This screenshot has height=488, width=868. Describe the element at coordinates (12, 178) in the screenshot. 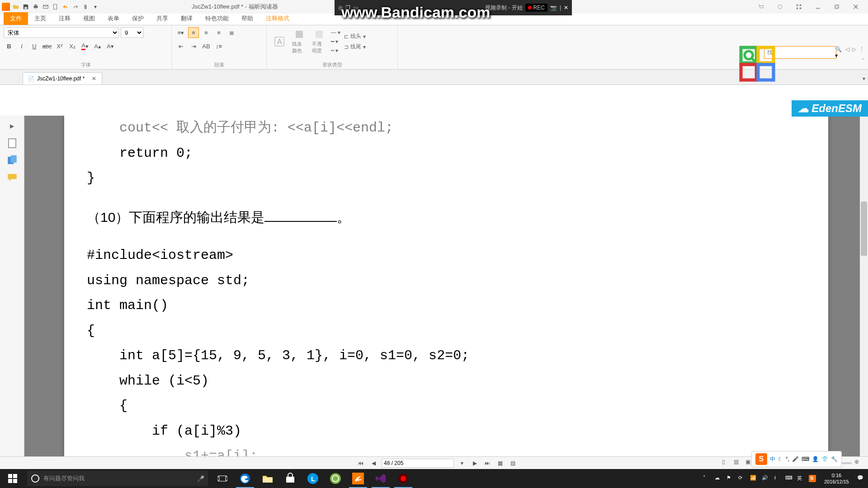

I see `comment-icon` at that location.